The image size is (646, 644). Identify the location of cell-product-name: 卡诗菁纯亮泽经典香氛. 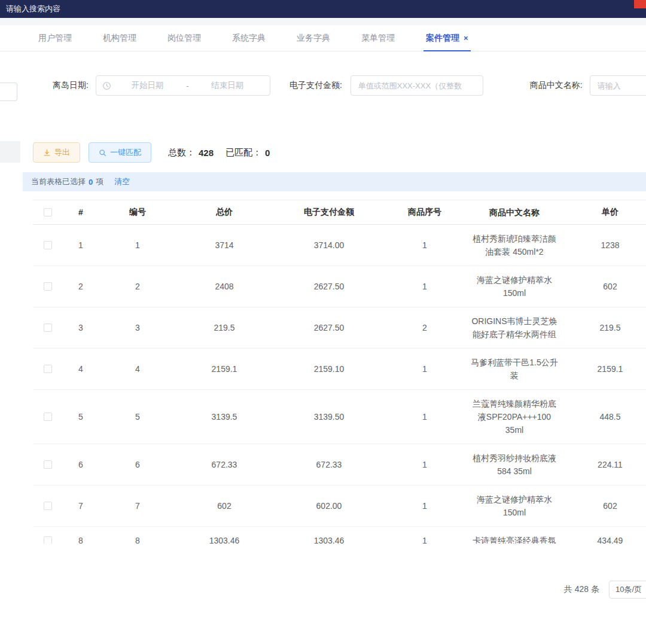
(514, 535).